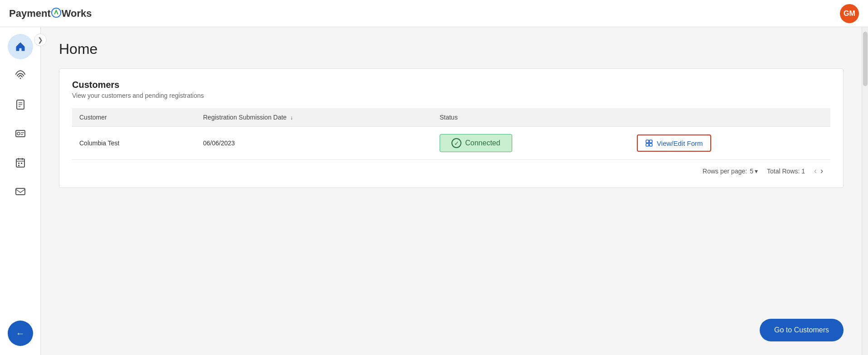  Describe the element at coordinates (314, 118) in the screenshot. I see `col-submission-date: Registration Submission Date ↓` at that location.